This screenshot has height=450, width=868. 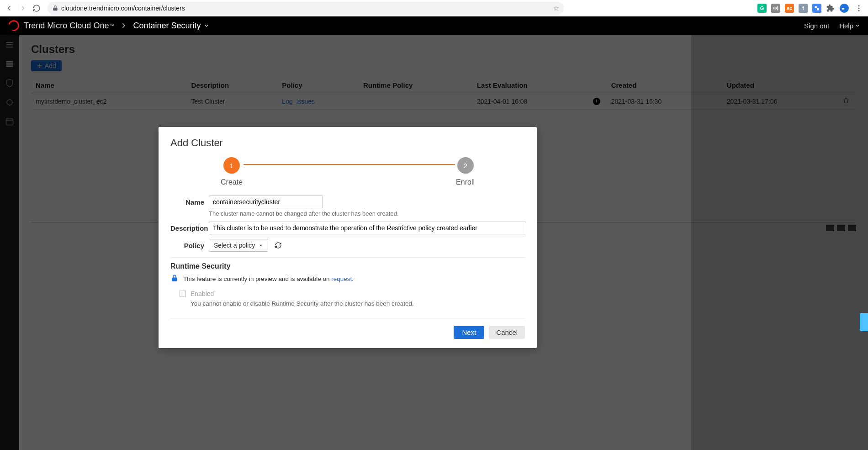 I want to click on address-bar: cloudone.trendmicro.com/container/cluste…, so click(x=306, y=8).